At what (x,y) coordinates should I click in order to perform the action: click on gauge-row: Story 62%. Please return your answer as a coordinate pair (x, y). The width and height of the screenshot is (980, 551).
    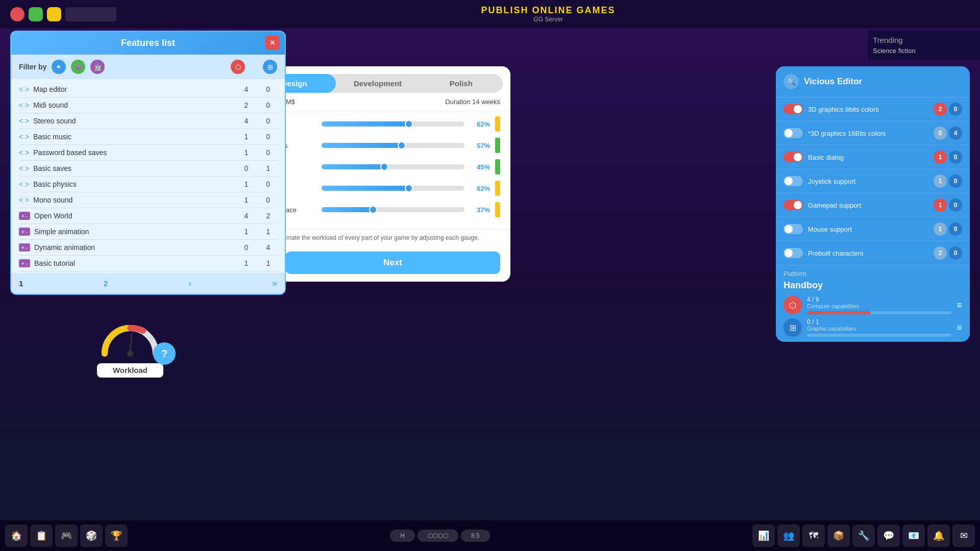
    Looking at the image, I should click on (378, 124).